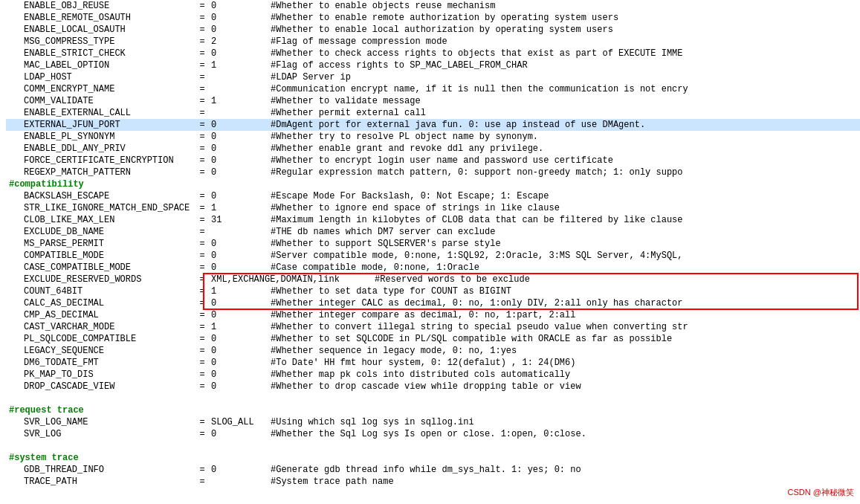  What do you see at coordinates (407, 149) in the screenshot?
I see `param-comment: #Whether enable grant and revoke ddl any…` at bounding box center [407, 149].